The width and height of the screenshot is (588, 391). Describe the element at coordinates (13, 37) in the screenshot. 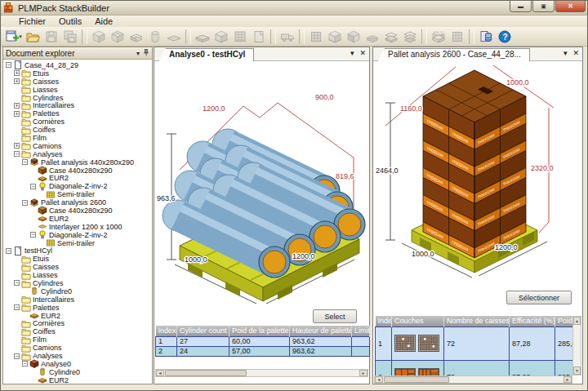

I see `toolbar-new-button: NEW▾` at that location.